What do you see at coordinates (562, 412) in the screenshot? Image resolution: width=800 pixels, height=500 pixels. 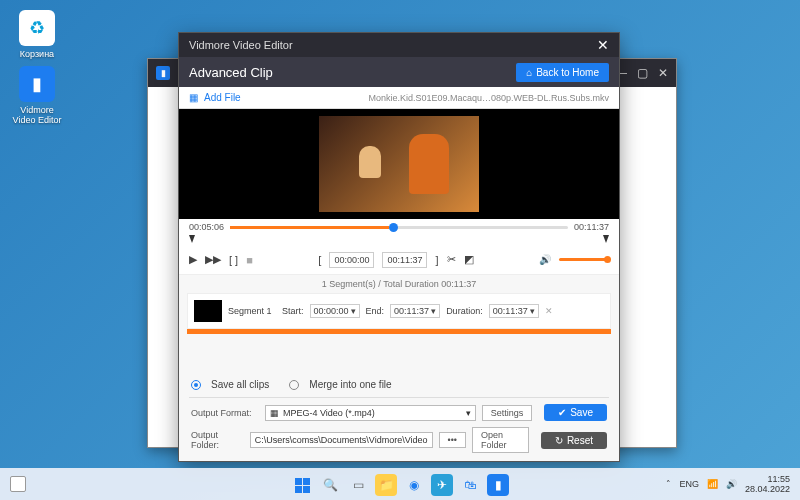 I see `check-icon: ✔` at bounding box center [562, 412].